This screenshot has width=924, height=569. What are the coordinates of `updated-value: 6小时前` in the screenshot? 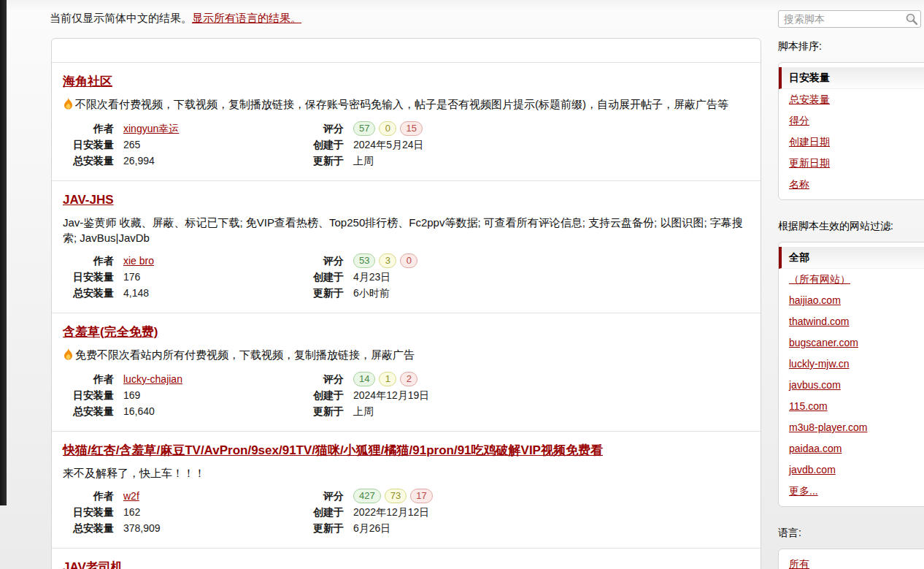 It's located at (552, 293).